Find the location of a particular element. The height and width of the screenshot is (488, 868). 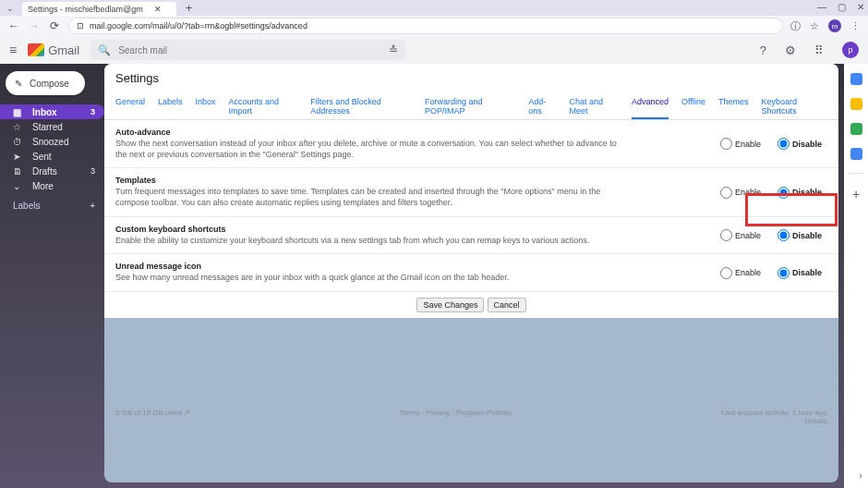

storage-link-icon: ↗ is located at coordinates (187, 412).